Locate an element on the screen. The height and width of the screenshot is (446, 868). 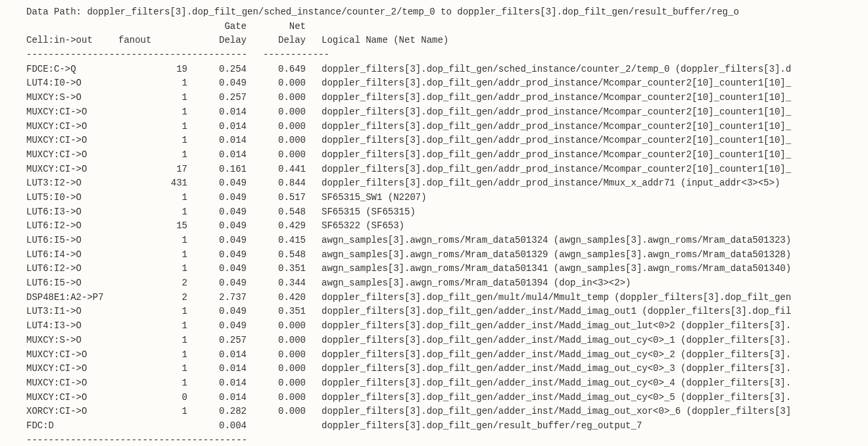
net-delay-value: 0.429 is located at coordinates (276, 226).